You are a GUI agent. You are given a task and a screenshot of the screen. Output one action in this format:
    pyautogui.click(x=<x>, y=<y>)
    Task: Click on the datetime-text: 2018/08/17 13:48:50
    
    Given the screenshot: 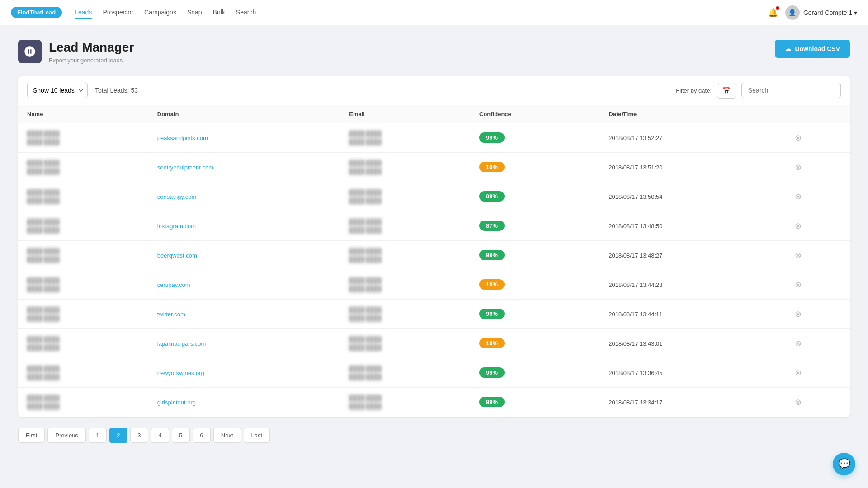 What is the action you would take?
    pyautogui.click(x=636, y=226)
    